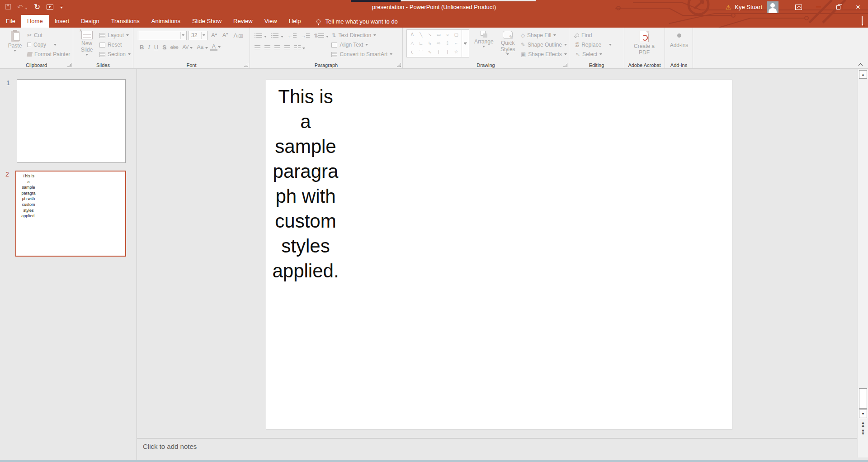 The height and width of the screenshot is (462, 868). I want to click on tab-review: Review, so click(243, 21).